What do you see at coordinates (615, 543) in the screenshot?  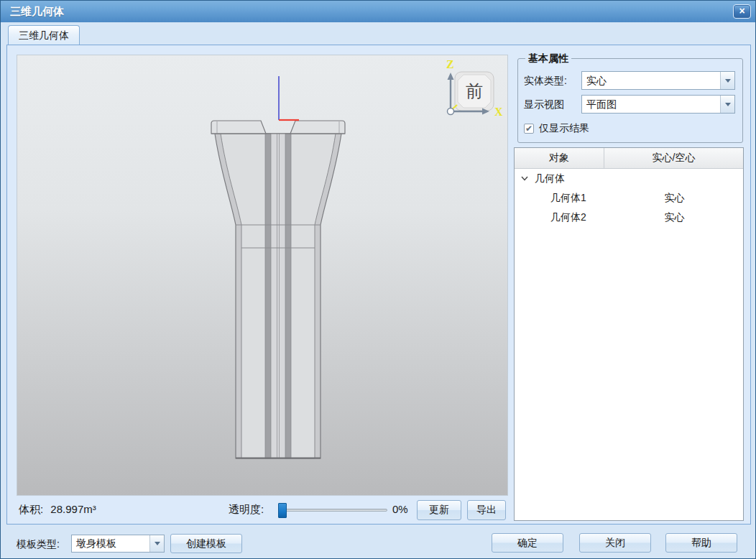 I see `close-button: 关闭` at bounding box center [615, 543].